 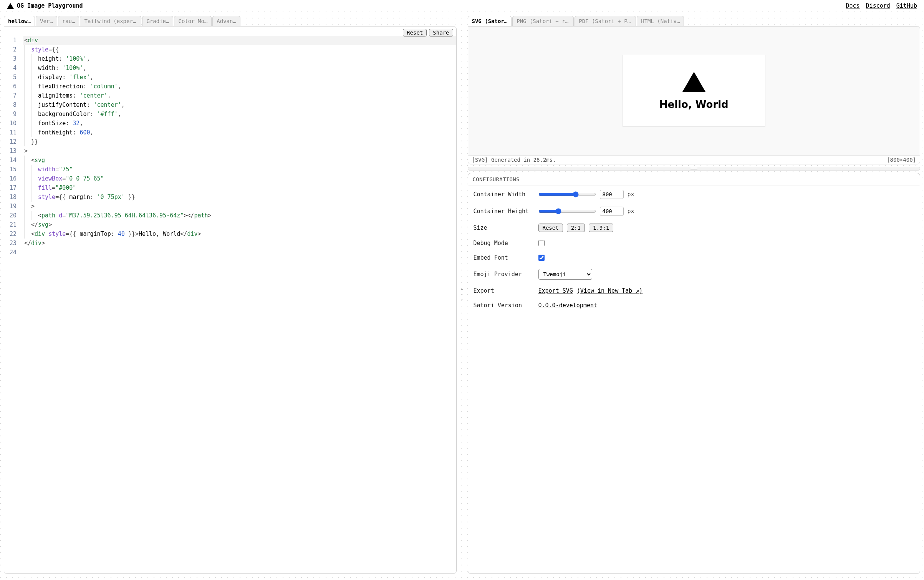 I want to click on code-line: <div, so click(x=240, y=40).